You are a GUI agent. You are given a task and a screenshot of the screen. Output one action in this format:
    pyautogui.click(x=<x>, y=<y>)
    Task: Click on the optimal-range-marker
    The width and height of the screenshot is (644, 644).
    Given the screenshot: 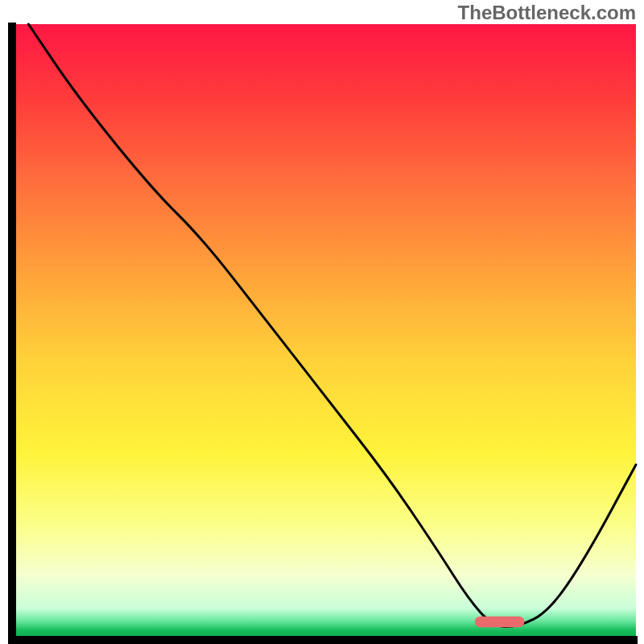 What is the action you would take?
    pyautogui.click(x=500, y=622)
    